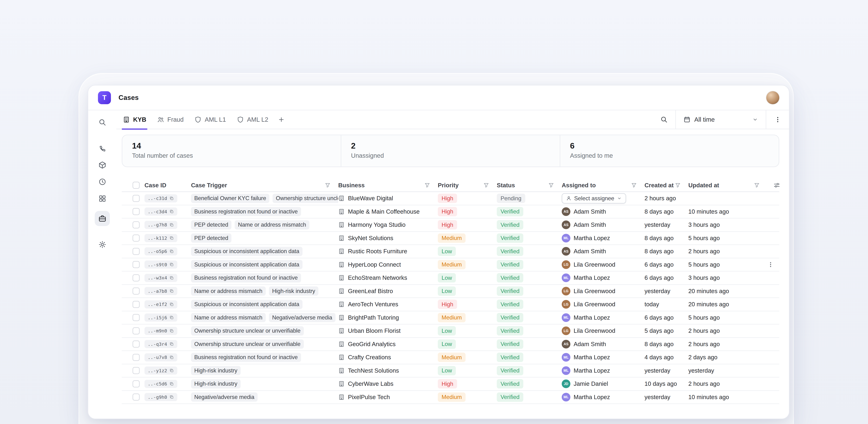  Describe the element at coordinates (451, 397) in the screenshot. I see `table-row: ..-g9h0Negative/adverse mediaPixelPulse …` at that location.